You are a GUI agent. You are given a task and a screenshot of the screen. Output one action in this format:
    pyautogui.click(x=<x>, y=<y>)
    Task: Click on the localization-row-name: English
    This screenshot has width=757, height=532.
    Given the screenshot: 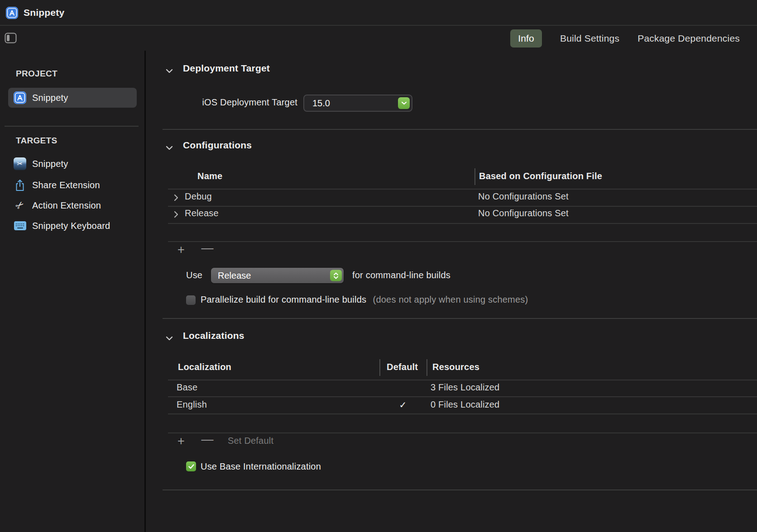 What is the action you would take?
    pyautogui.click(x=192, y=404)
    